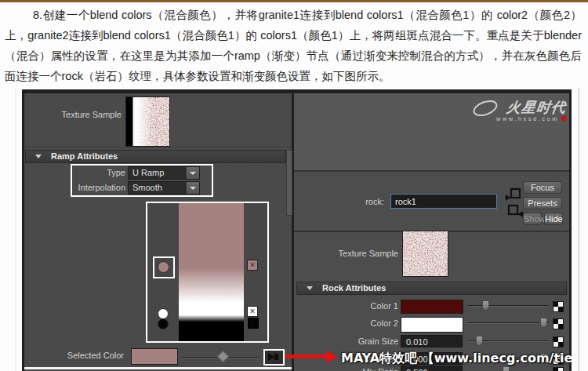  I want to click on ramp-texture-sample-preview, so click(147, 122).